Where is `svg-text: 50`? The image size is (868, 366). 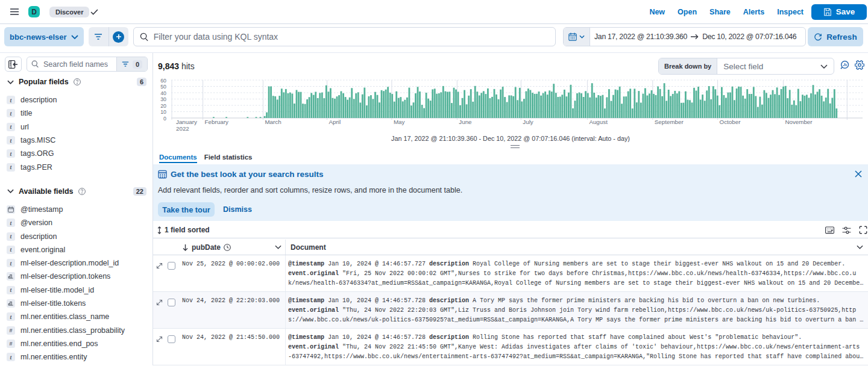 svg-text: 50 is located at coordinates (163, 87).